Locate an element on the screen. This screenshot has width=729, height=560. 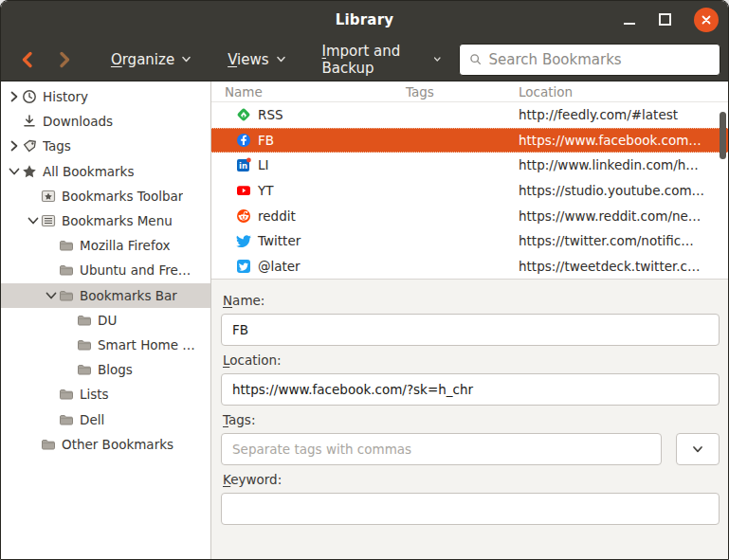
sidebar-item-tags: Tags is located at coordinates (106, 146).